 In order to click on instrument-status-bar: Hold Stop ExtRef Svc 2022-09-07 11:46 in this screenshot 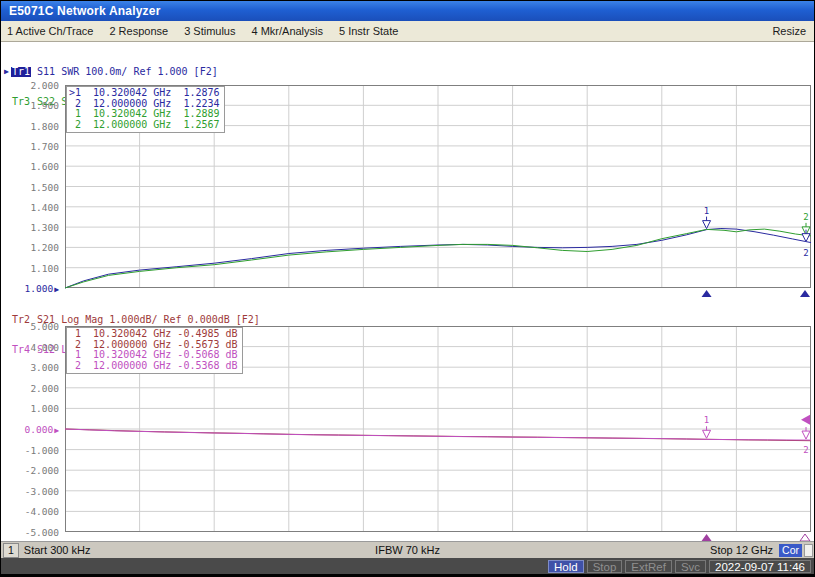, I will do `click(408, 566)`.